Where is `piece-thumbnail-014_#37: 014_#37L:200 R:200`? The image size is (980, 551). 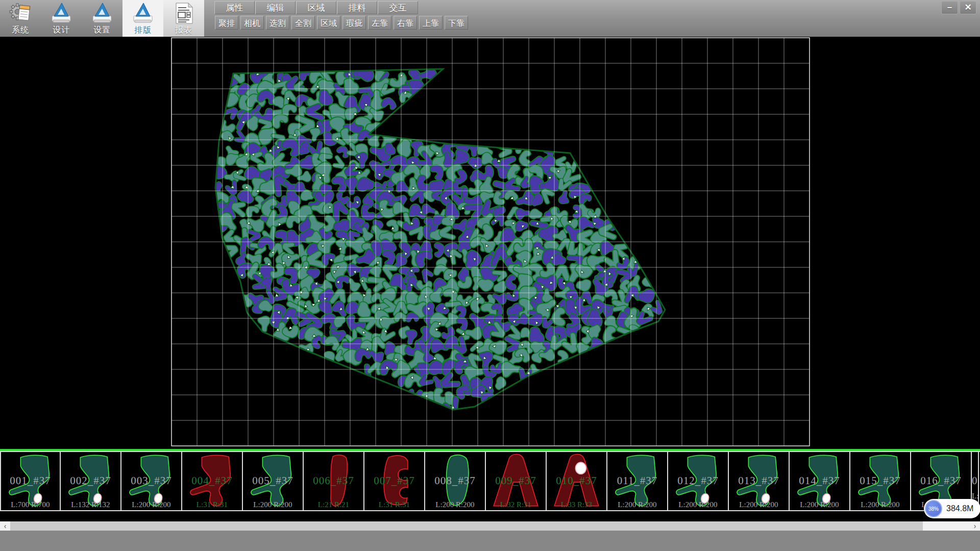 piece-thumbnail-014_#37: 014_#37L:200 R:200 is located at coordinates (820, 481).